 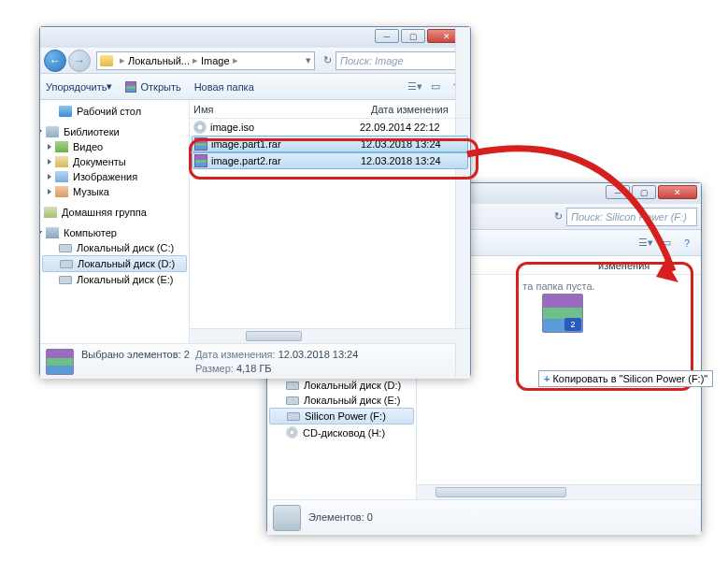 I want to click on label: Локальный диск (C:), so click(x=125, y=248).